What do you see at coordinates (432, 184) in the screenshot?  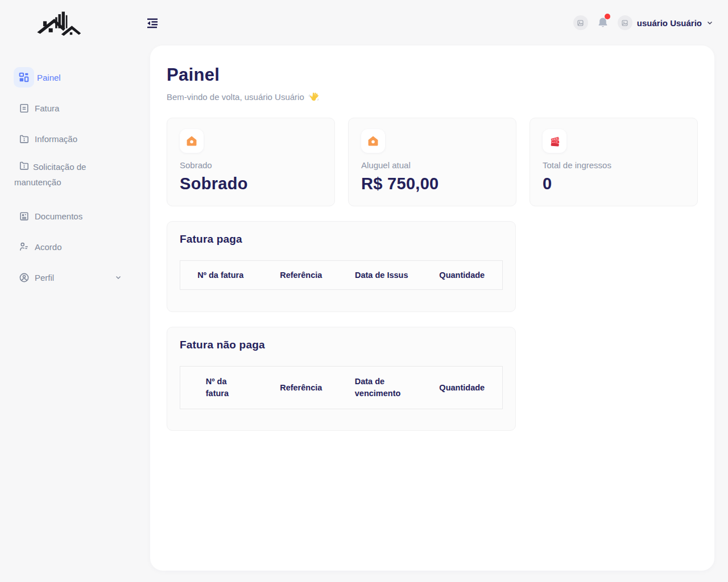 I see `stat-card-value: R$ 750,00` at bounding box center [432, 184].